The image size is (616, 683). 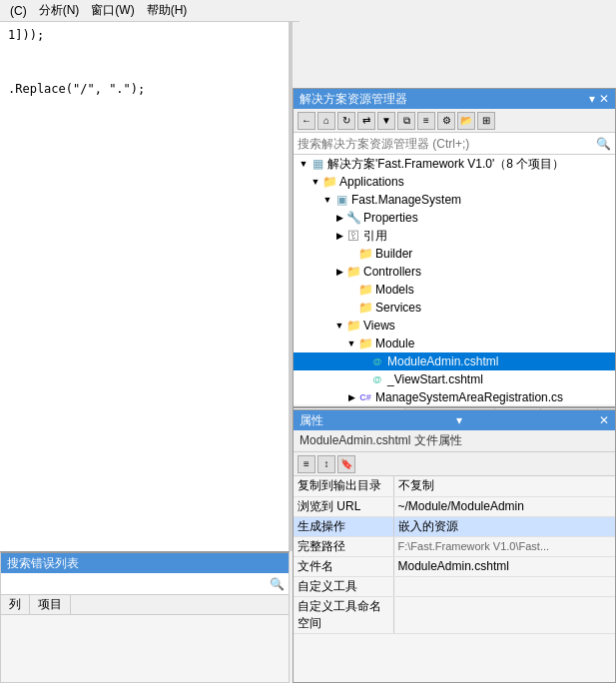 What do you see at coordinates (391, 218) in the screenshot?
I see `properties-label: Properties` at bounding box center [391, 218].